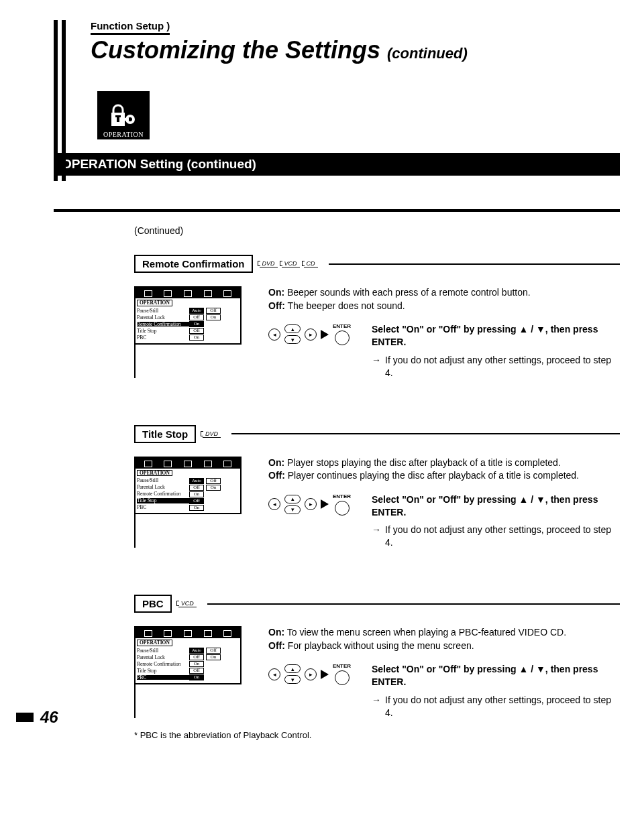  I want to click on section-remote-confirmation: Remote Confirmation DVD VCD CD OPERATION…, so click(377, 320).